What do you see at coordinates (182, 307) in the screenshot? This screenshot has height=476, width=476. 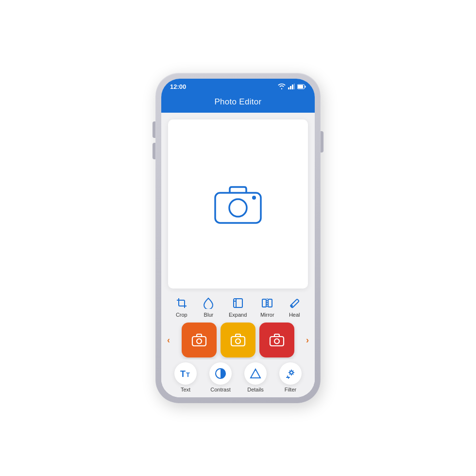 I see `tool-crop: Crop` at bounding box center [182, 307].